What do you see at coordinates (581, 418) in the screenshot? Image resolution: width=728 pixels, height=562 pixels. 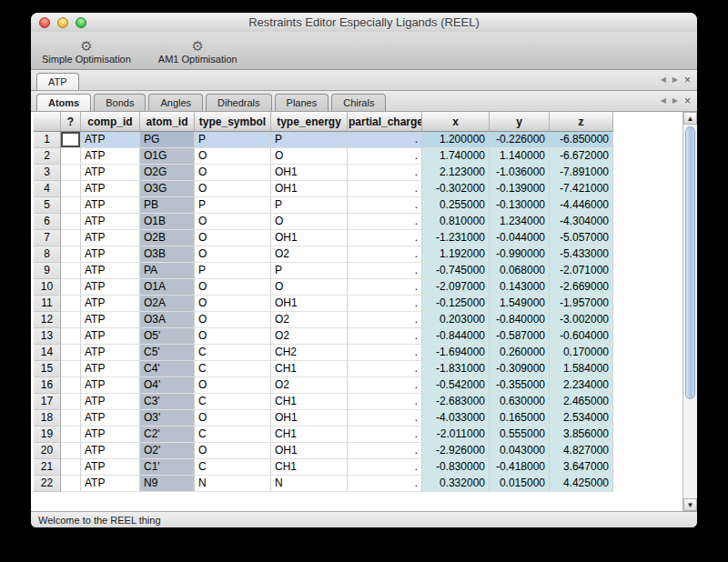 I see `table-cell: 2.534000` at bounding box center [581, 418].